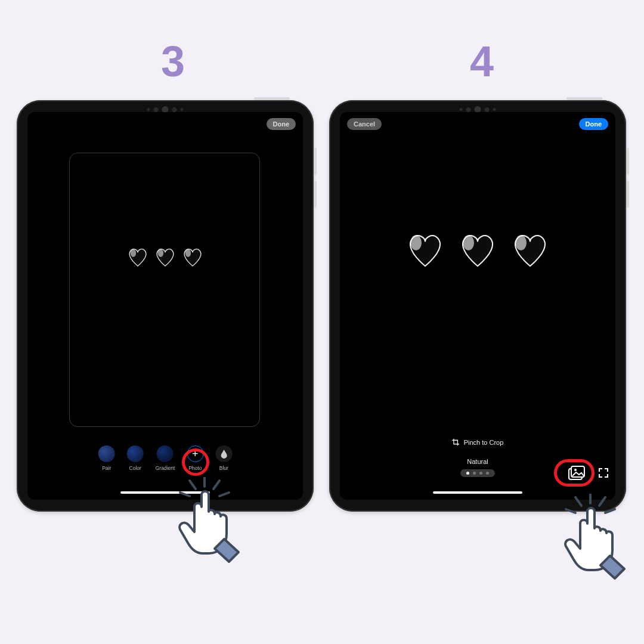 The width and height of the screenshot is (644, 644). I want to click on filter-pagination, so click(478, 473).